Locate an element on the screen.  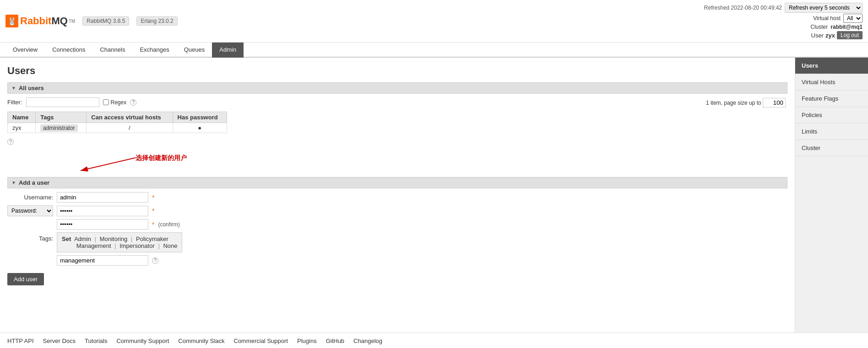
col-name: Name is located at coordinates (22, 118).